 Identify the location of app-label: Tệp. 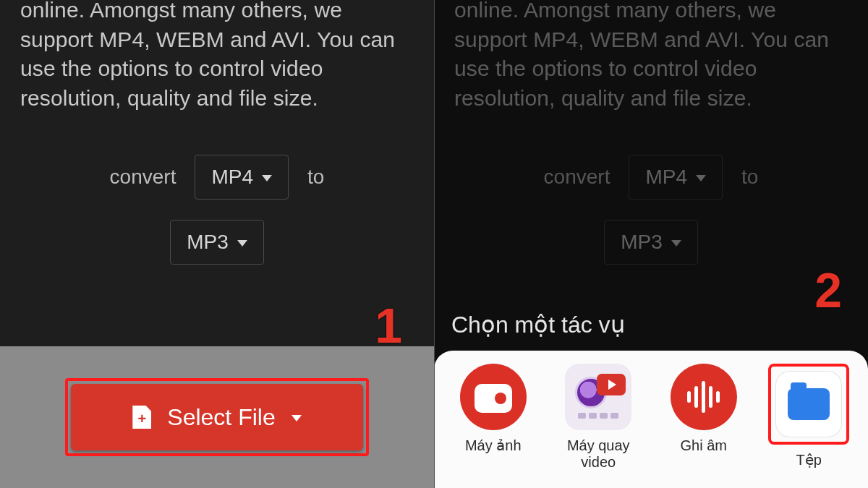
(809, 460).